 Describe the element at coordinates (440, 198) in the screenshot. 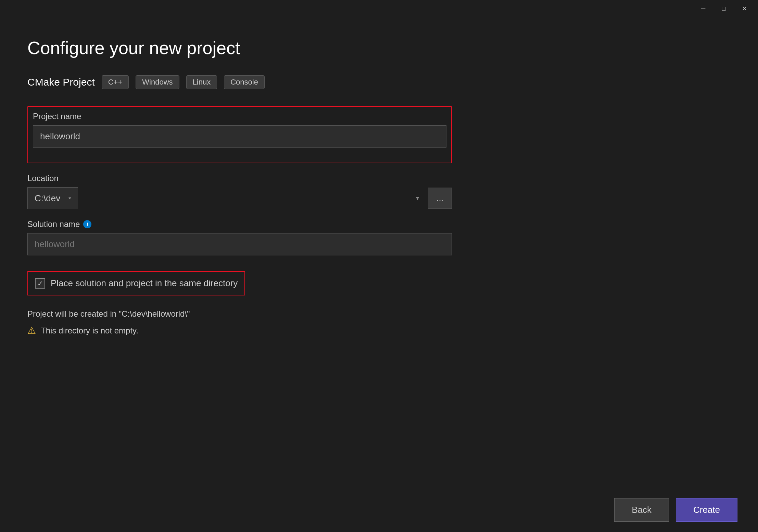

I see `browse-button: ...` at that location.